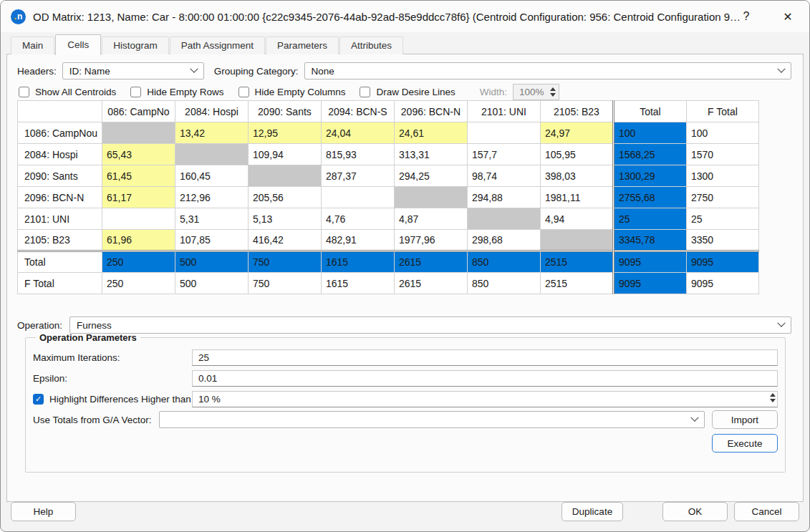 The height and width of the screenshot is (532, 810). I want to click on tab-parameters: Parameters, so click(302, 46).